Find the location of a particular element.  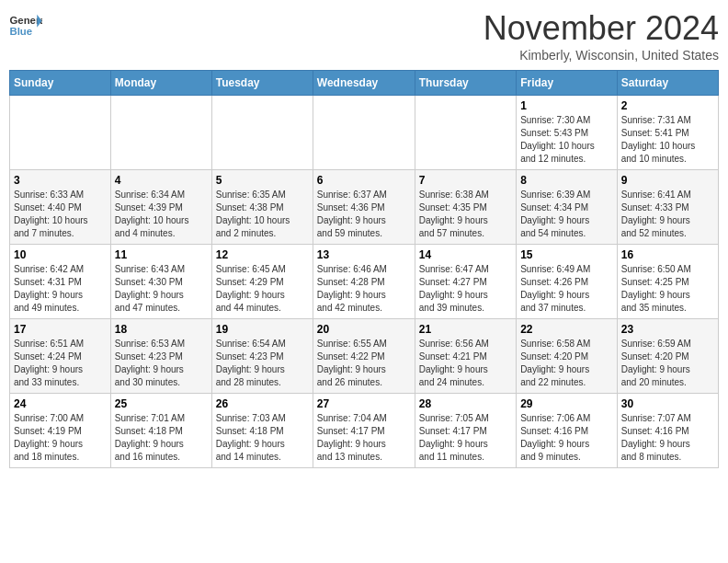

calendar-week-row: 3Sunrise: 6:33 AM Sunset: 4:40 PM Daylig… is located at coordinates (364, 208).